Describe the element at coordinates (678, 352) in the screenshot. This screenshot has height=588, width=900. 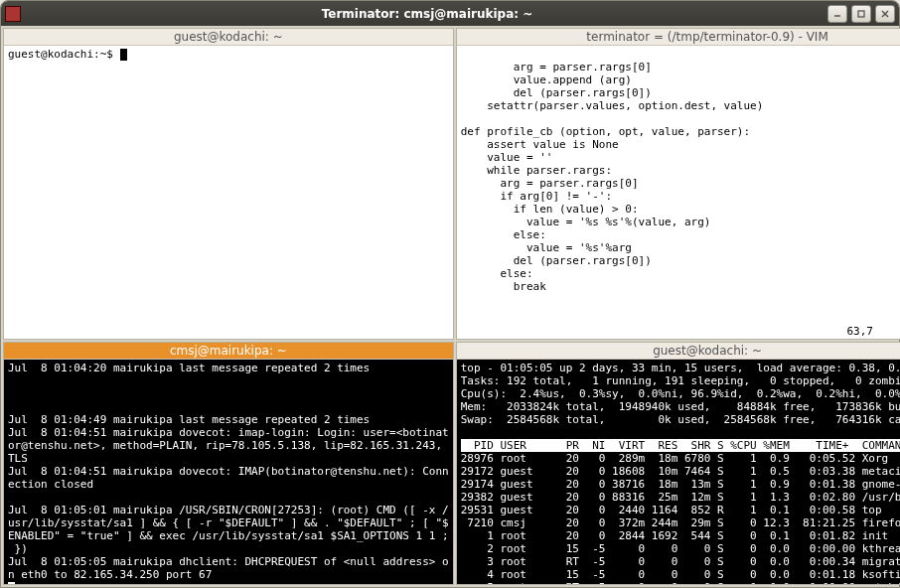
I see `pane-title-br: guest@kodachi: ~` at that location.